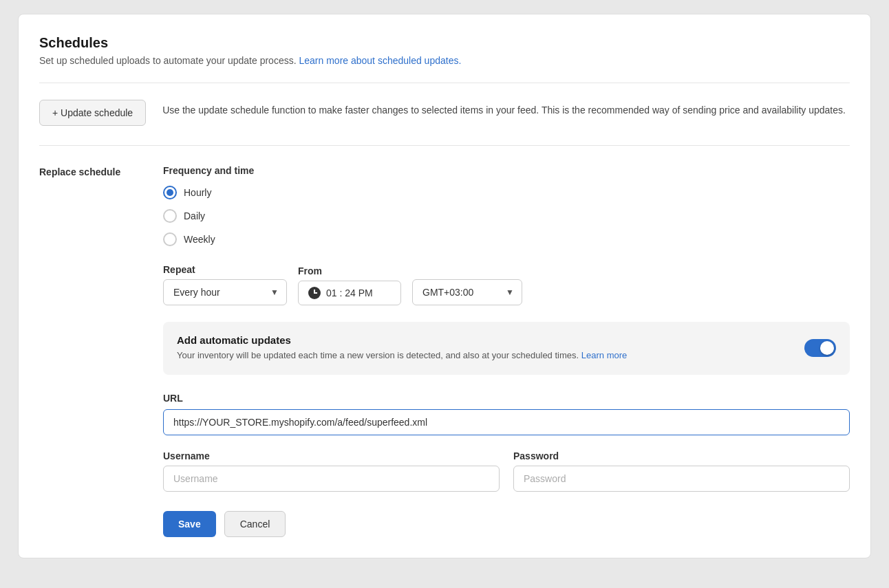 The width and height of the screenshot is (889, 588). What do you see at coordinates (194, 216) in the screenshot?
I see `radio-label-daily: Daily` at bounding box center [194, 216].